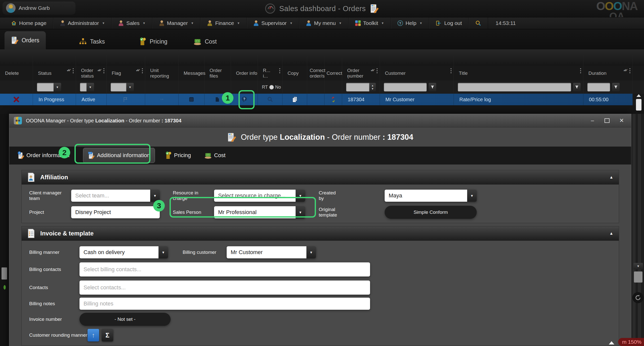  I want to click on close-button: ✕, so click(622, 121).